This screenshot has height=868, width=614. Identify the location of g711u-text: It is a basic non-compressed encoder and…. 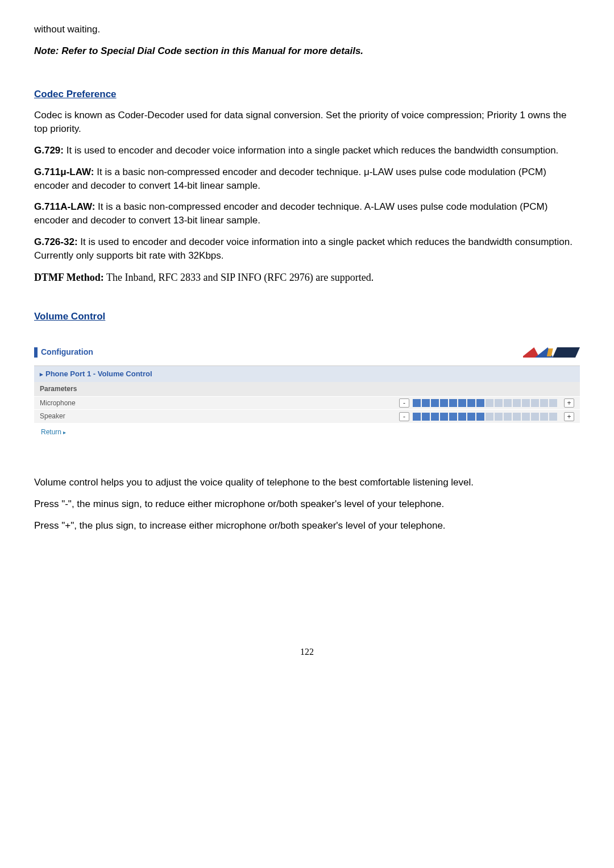
(290, 178).